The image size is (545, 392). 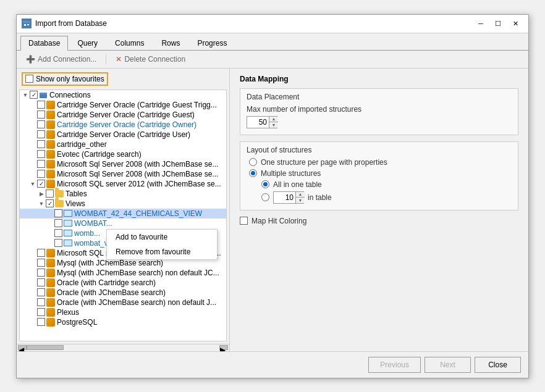 I want to click on tree-item: WOMBAT_42_44_CHEMICALS_VIEW, so click(x=123, y=214).